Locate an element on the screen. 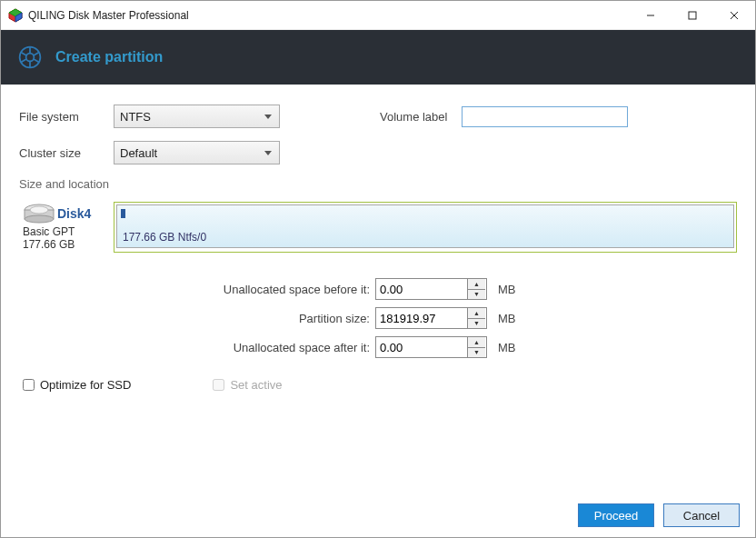  cancel-button: Cancel is located at coordinates (701, 515).